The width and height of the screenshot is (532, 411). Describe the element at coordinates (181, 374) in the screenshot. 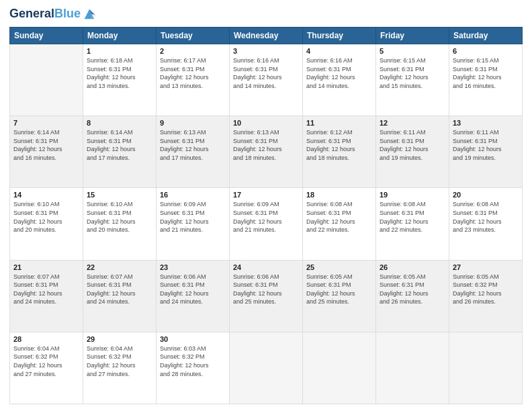

I see `daylight-mins: and 28 minutes.` at that location.